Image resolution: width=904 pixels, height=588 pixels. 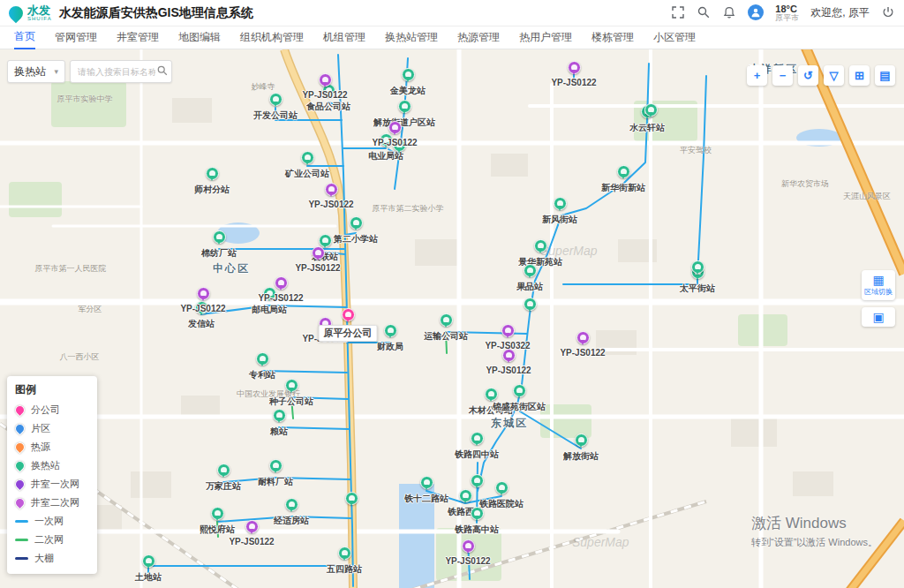 What do you see at coordinates (325, 95) in the screenshot?
I see `well-marker-label: YP-JS0122` at bounding box center [325, 95].